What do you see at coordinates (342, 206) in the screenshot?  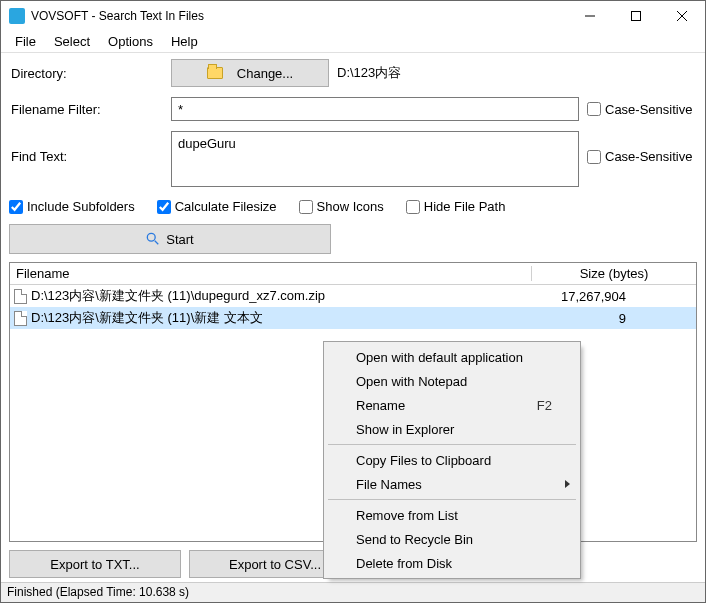 I see `show-icons: Show Icons` at bounding box center [342, 206].